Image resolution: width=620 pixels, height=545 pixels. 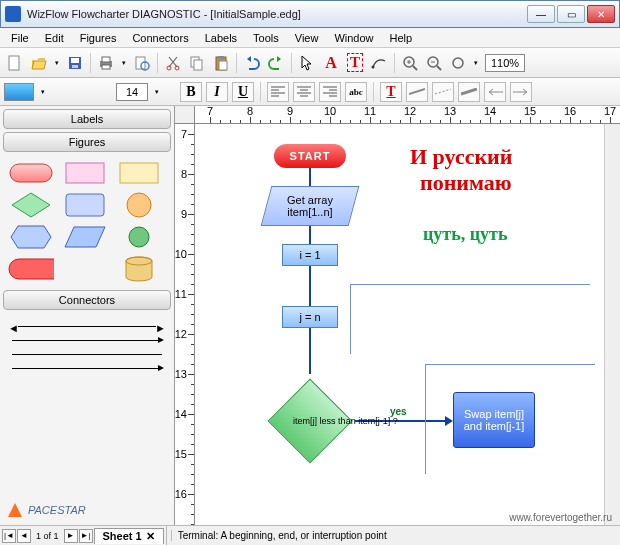 I want to click on zoom-fit-button, so click(x=458, y=63).